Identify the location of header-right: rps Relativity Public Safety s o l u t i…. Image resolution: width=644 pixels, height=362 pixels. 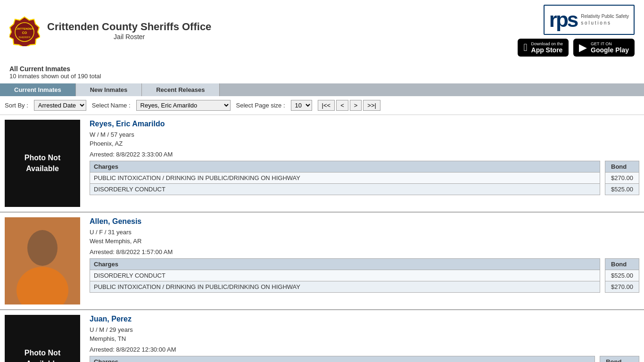
(576, 31).